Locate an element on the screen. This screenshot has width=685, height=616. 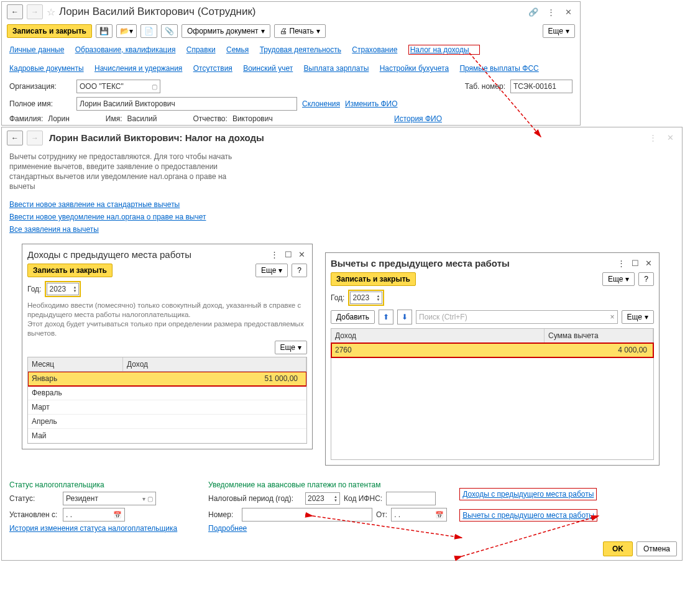
more-link: Подробнее is located at coordinates (228, 528).